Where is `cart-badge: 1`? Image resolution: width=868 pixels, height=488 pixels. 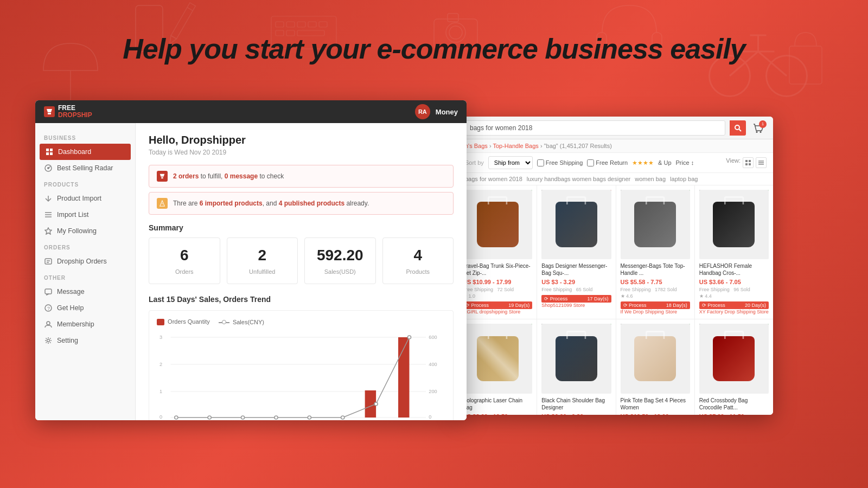 cart-badge: 1 is located at coordinates (763, 124).